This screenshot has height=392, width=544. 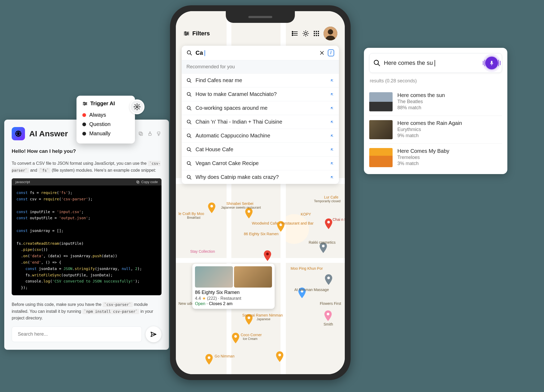 What do you see at coordinates (327, 201) in the screenshot?
I see `map-label: Temporarily closed` at bounding box center [327, 201].